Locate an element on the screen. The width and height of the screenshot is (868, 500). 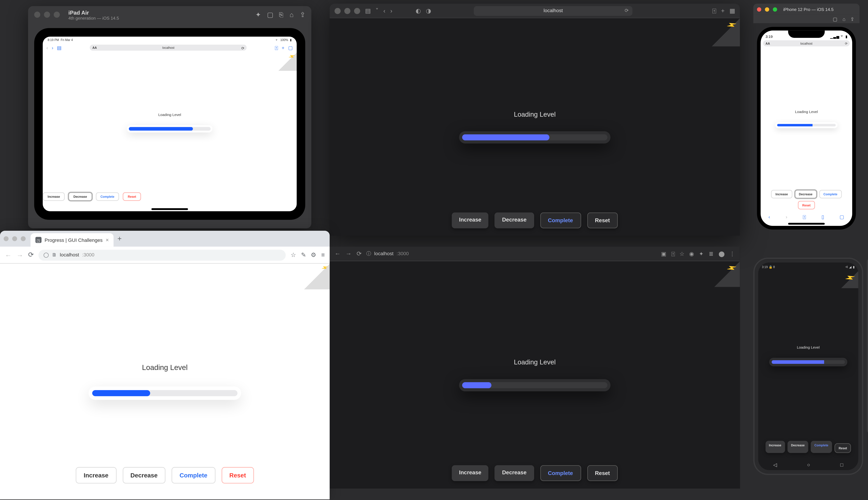
appearance-icon: ◑ is located at coordinates (429, 11).